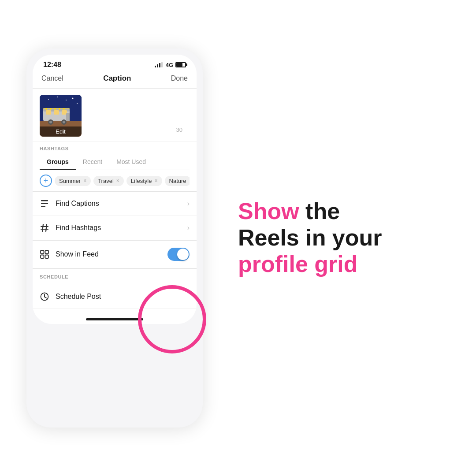 Image resolution: width=476 pixels, height=476 pixels. Describe the element at coordinates (170, 65) in the screenshot. I see `status-icons: 4G` at that location.